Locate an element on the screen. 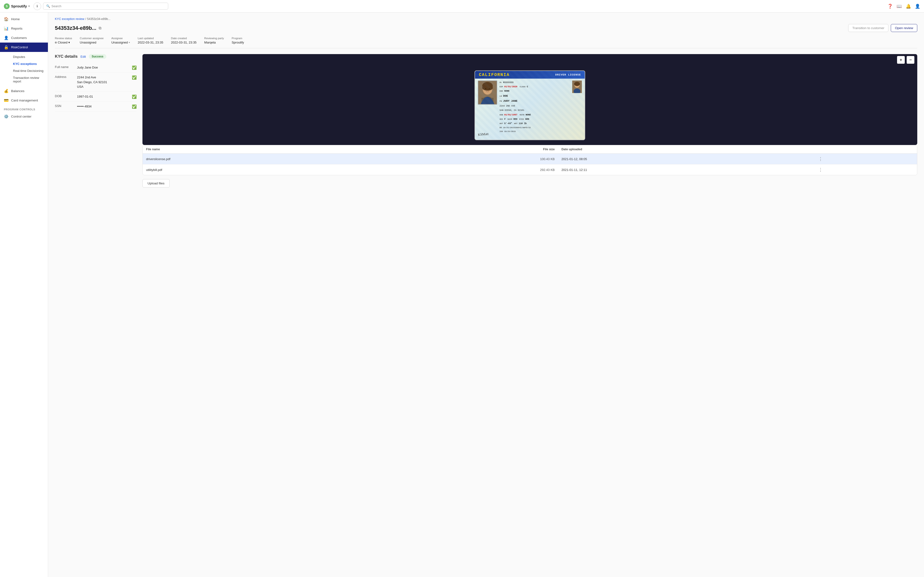  file-row-1: utilitybill.pdf 292.43 KB 2021-01-11, 12… is located at coordinates (530, 170).